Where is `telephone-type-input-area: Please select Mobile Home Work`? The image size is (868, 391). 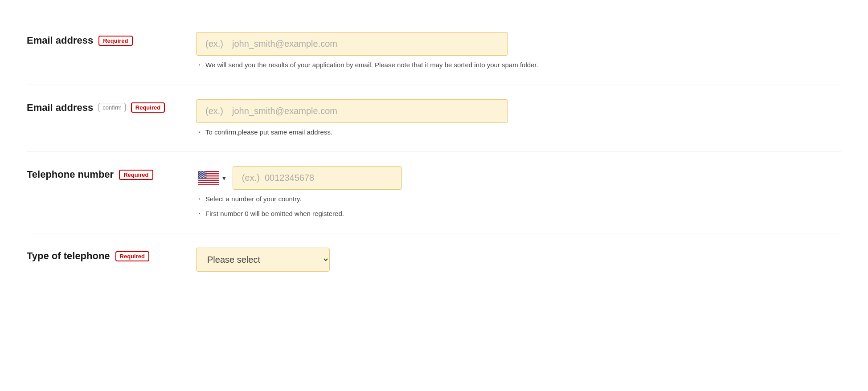 telephone-type-input-area: Please select Mobile Home Work is located at coordinates (519, 260).